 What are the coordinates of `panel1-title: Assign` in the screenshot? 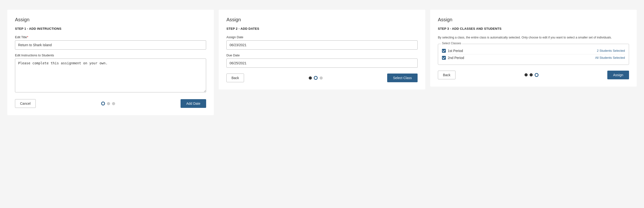 It's located at (110, 20).